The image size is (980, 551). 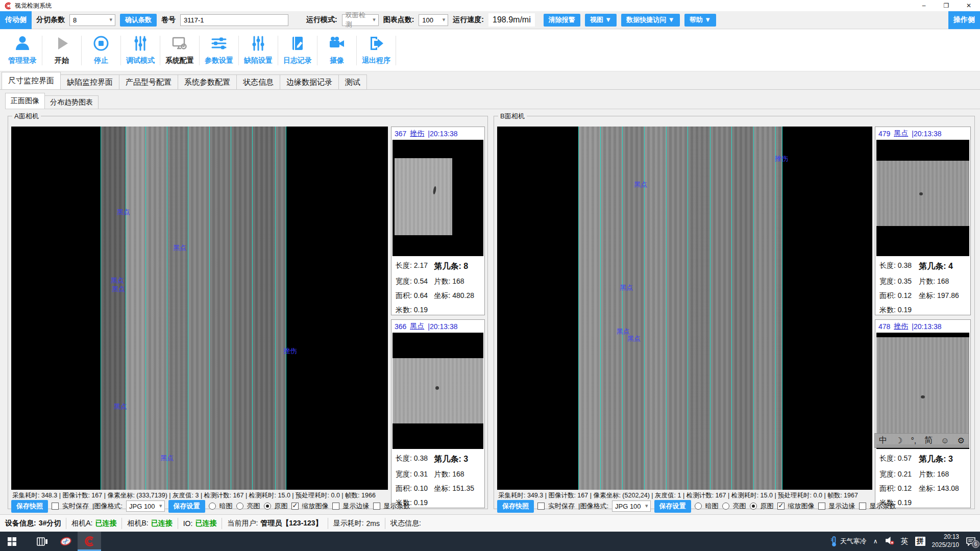 What do you see at coordinates (66, 541) in the screenshot?
I see `snipping-tool-button: ✂` at bounding box center [66, 541].